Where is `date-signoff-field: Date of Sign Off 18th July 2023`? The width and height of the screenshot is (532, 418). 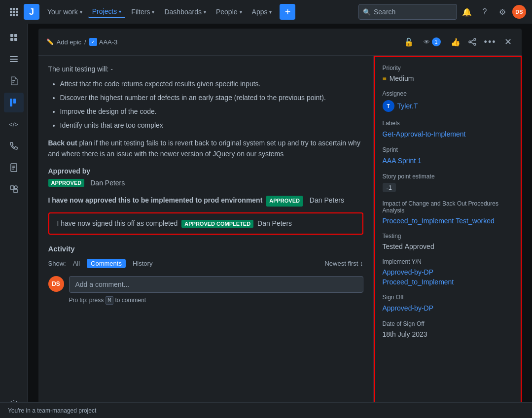 date-signoff-field: Date of Sign Off 18th July 2023 is located at coordinates (448, 329).